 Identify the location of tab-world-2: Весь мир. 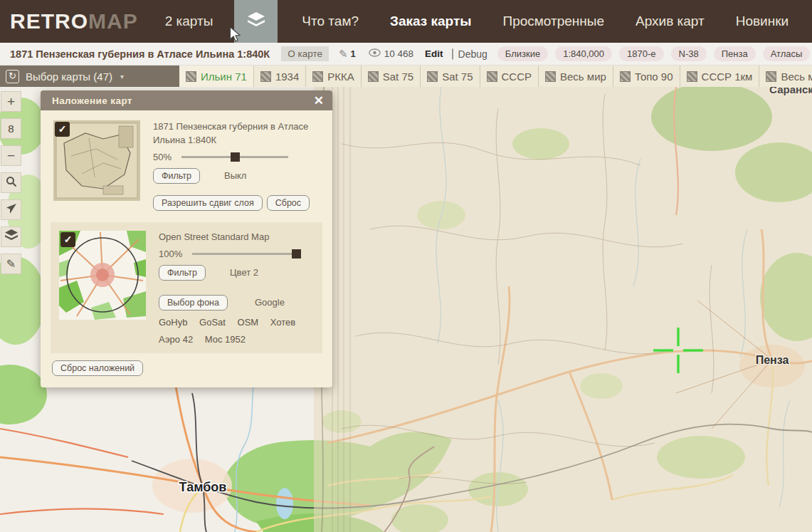
(786, 76).